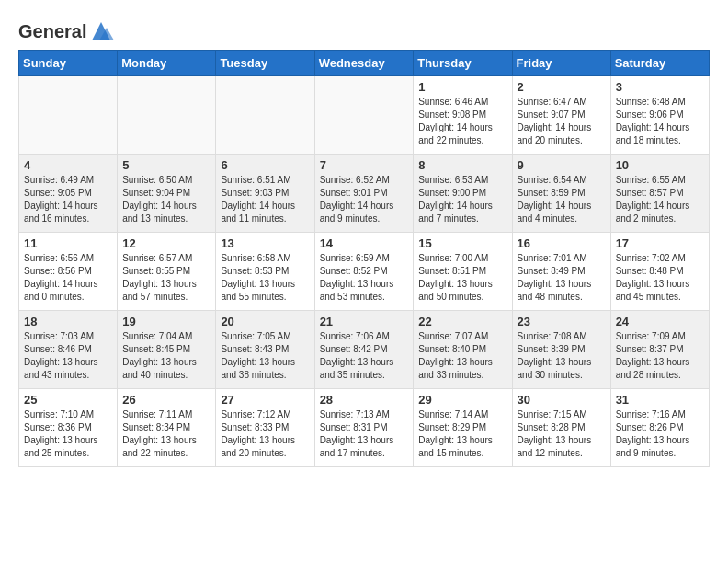 The image size is (728, 563). What do you see at coordinates (561, 63) in the screenshot?
I see `weekday-header-friday: Friday` at bounding box center [561, 63].